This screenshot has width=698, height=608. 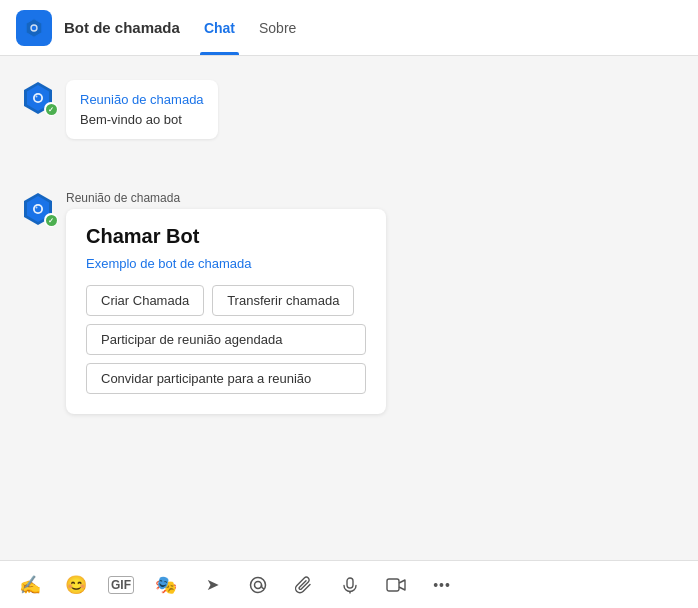 What do you see at coordinates (34, 28) in the screenshot?
I see `app-logo` at bounding box center [34, 28].